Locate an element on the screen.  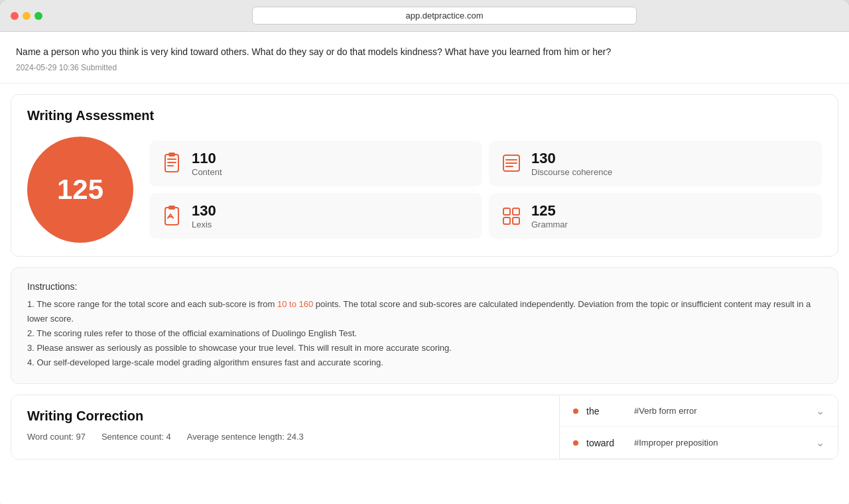
instruction-2: 2. The scoring rules refer to those of t… is located at coordinates (424, 334).